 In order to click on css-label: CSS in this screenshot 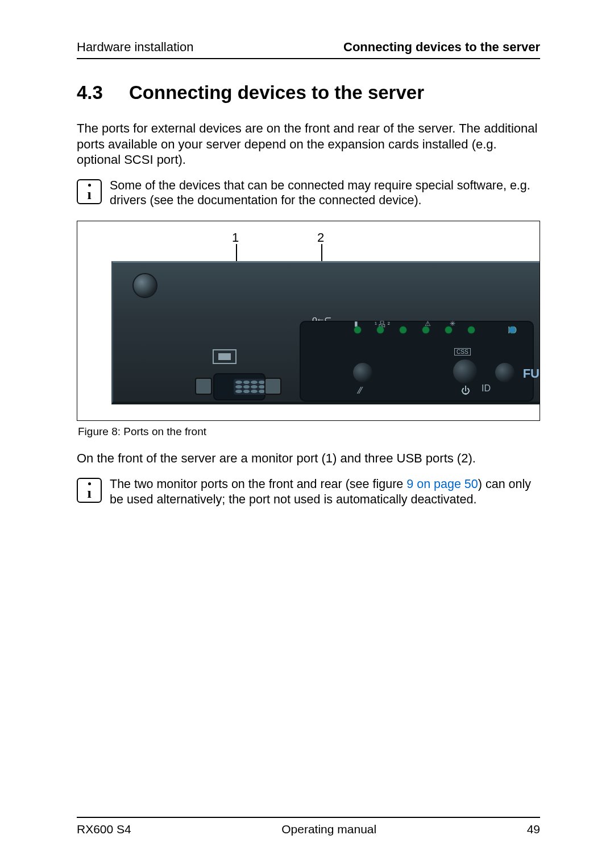, I will do `click(463, 352)`.